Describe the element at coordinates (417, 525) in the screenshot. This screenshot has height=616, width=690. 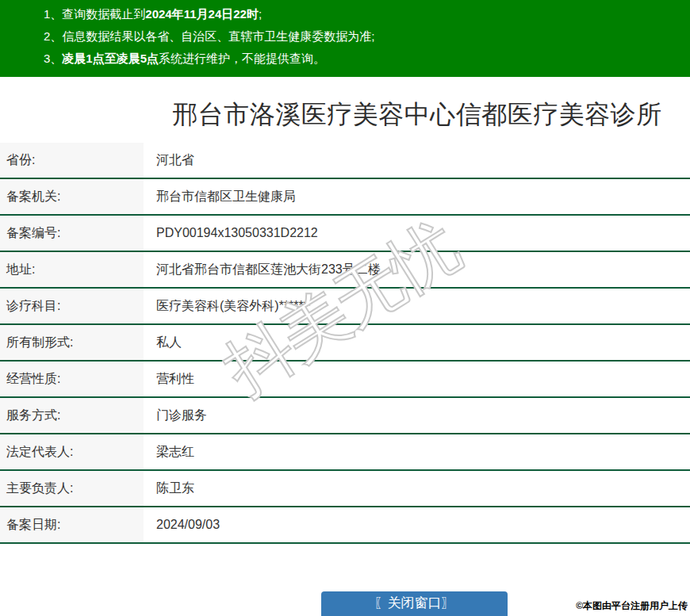
I see `row-value: 2024/09/03` at that location.